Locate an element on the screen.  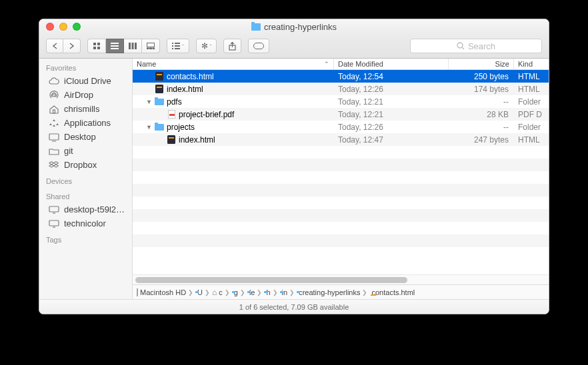
toolbar: ˇ ✻ˇ Search is located at coordinates (294, 47).